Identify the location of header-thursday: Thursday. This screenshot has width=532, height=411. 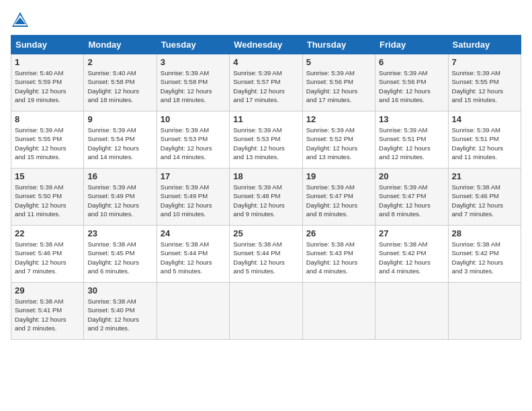
(339, 45).